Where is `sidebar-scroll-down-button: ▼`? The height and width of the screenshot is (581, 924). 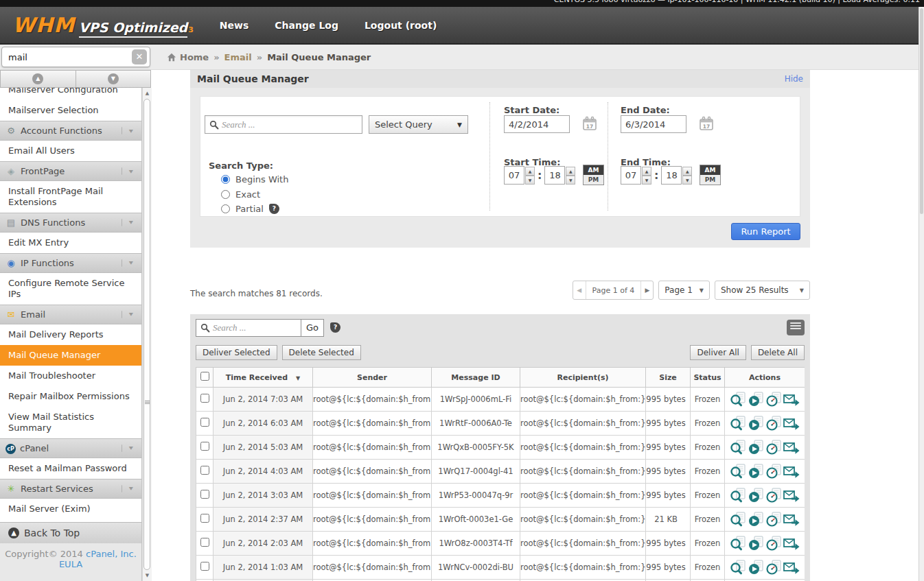
sidebar-scroll-down-button: ▼ is located at coordinates (114, 79).